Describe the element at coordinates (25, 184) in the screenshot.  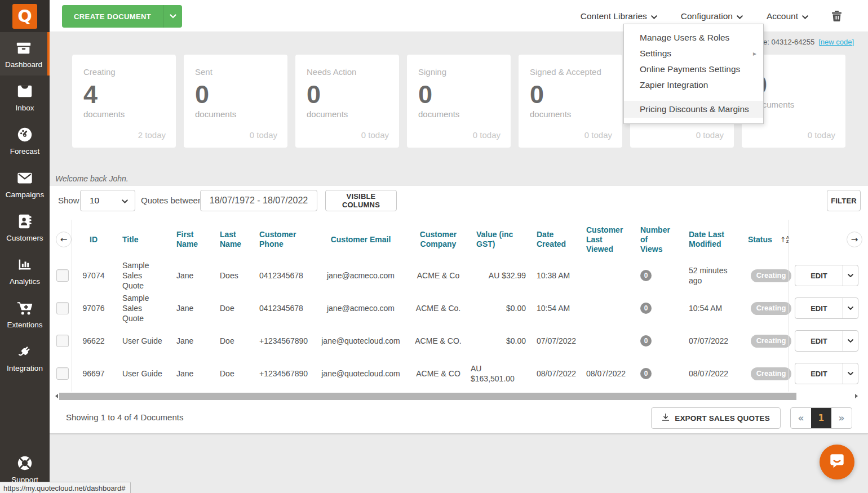
I see `sidebar-item-campaigns: Campaigns` at that location.